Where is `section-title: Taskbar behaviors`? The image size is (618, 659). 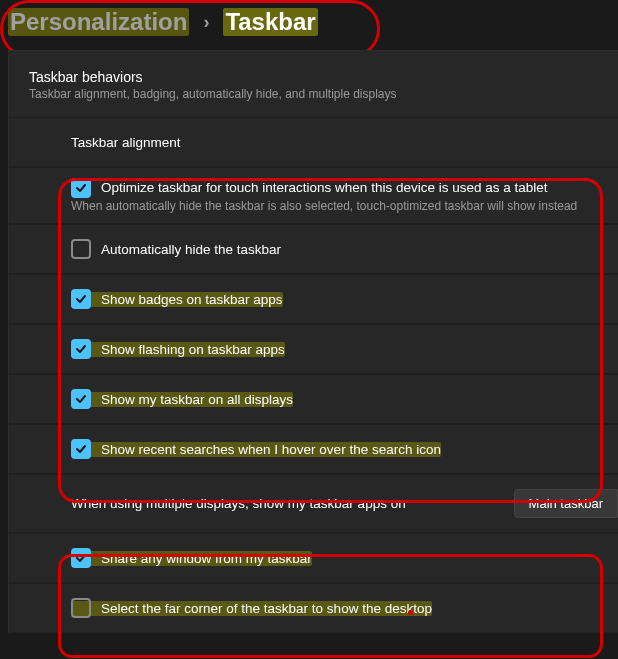 section-title: Taskbar behaviors is located at coordinates (314, 77).